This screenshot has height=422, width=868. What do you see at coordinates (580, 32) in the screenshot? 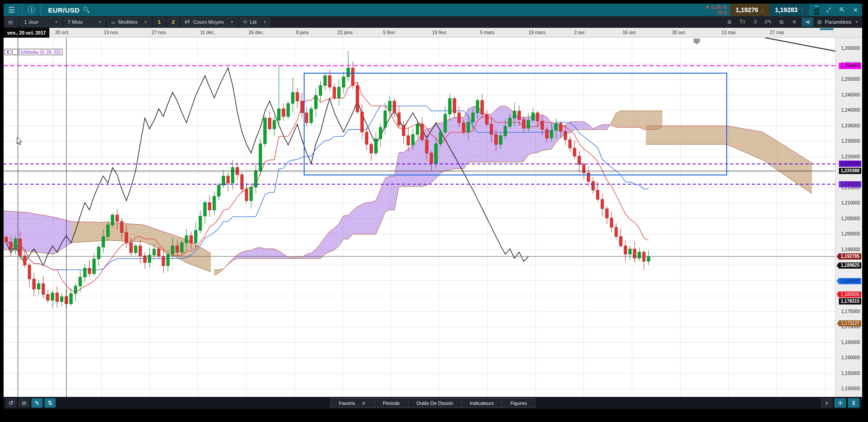
I see `date-tick-label: 2 avr.` at bounding box center [580, 32].